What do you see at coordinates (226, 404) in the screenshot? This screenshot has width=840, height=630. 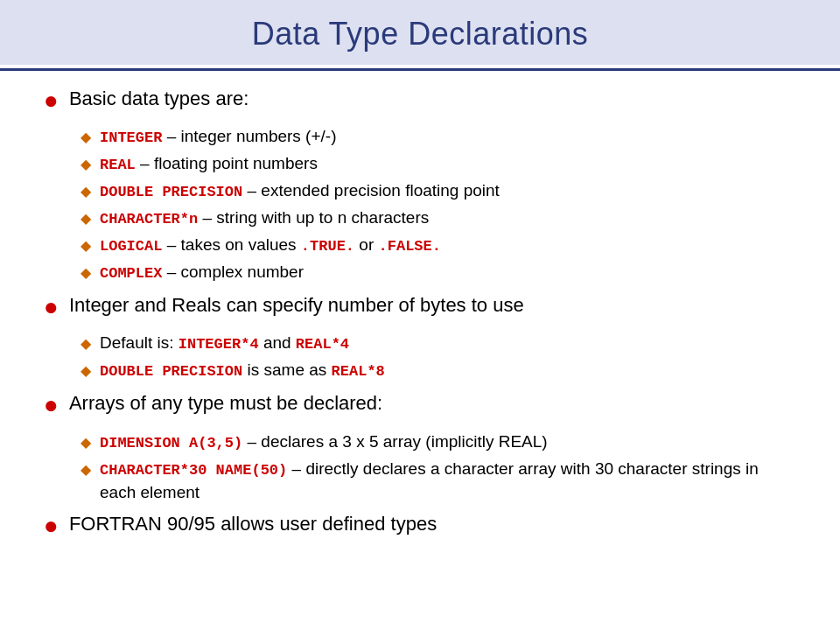 I see `bullet-arrays-label: Arrays of any type must be declared:` at bounding box center [226, 404].